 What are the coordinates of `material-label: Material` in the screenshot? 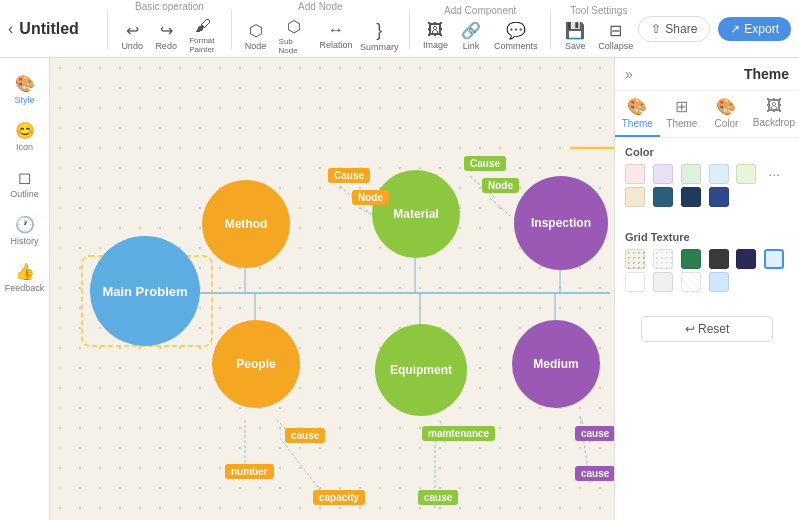 It's located at (416, 214).